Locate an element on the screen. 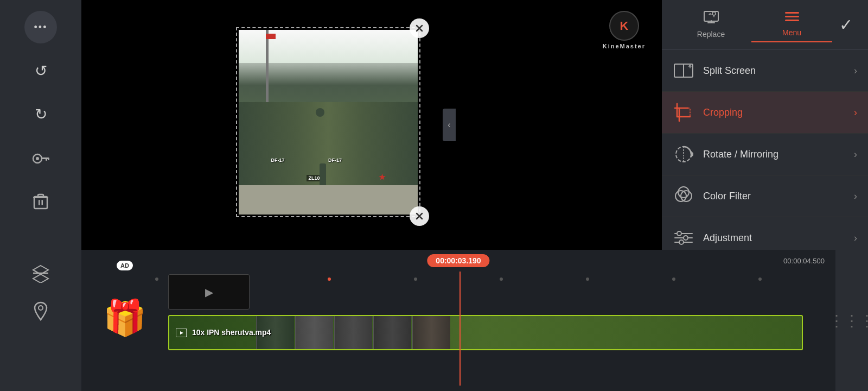  end-timecode: 00:00:04.500 is located at coordinates (804, 261).